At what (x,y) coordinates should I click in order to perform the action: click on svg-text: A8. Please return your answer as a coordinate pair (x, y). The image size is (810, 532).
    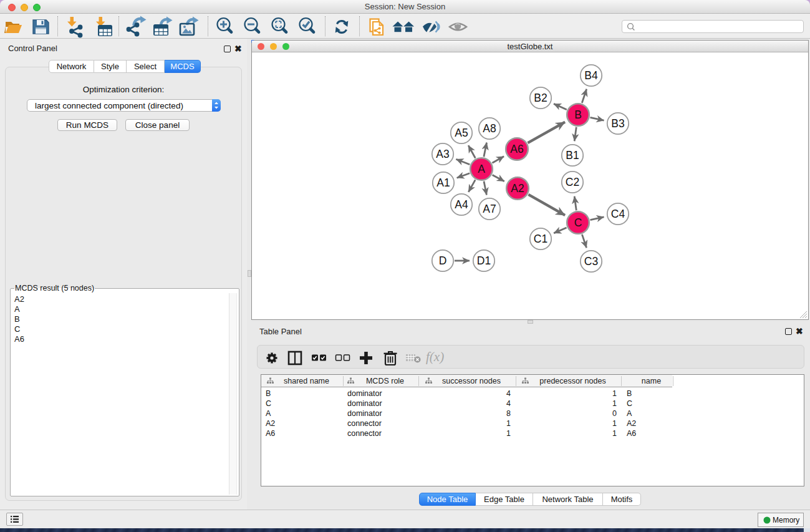
    Looking at the image, I should click on (489, 128).